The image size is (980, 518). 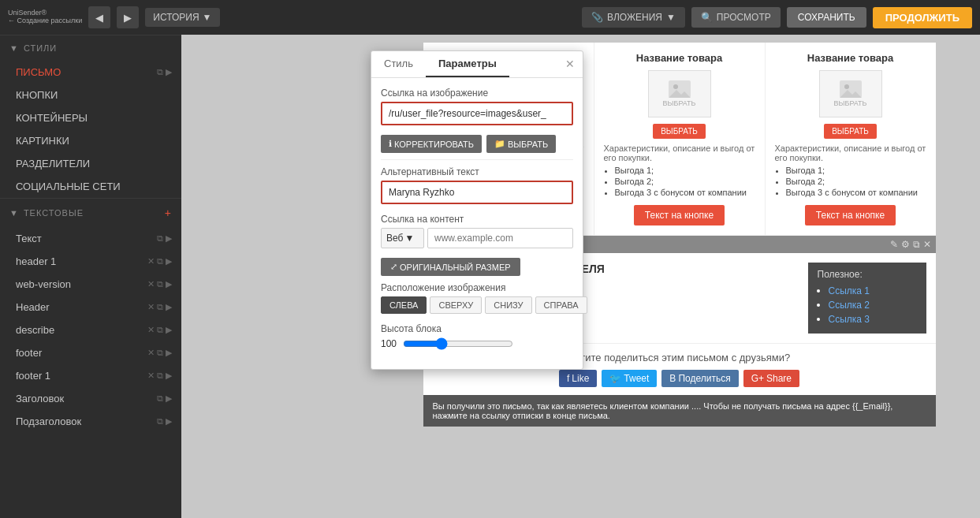 I want to click on sidebar-item-dividers: РАЗДЕЛИТЕЛИ, so click(x=91, y=164).